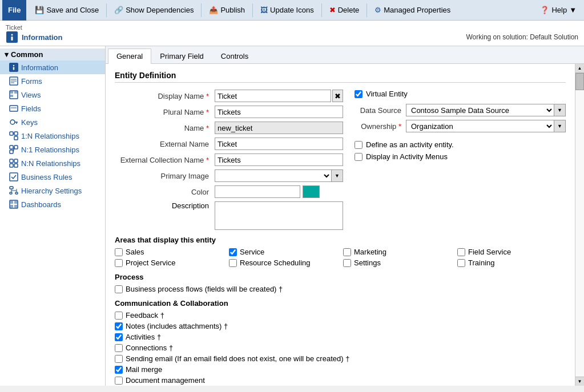  I want to click on area-sales-checkbox, so click(119, 252).